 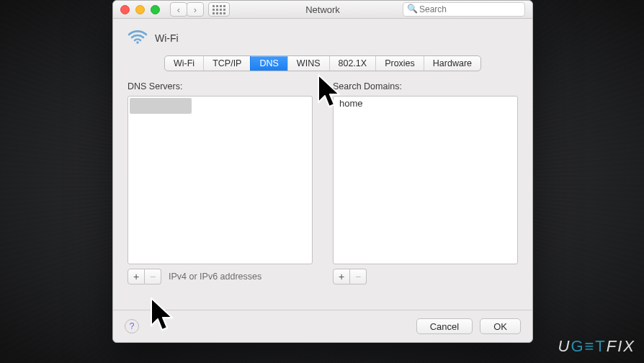 I want to click on dns-add-button: +, so click(x=136, y=277).